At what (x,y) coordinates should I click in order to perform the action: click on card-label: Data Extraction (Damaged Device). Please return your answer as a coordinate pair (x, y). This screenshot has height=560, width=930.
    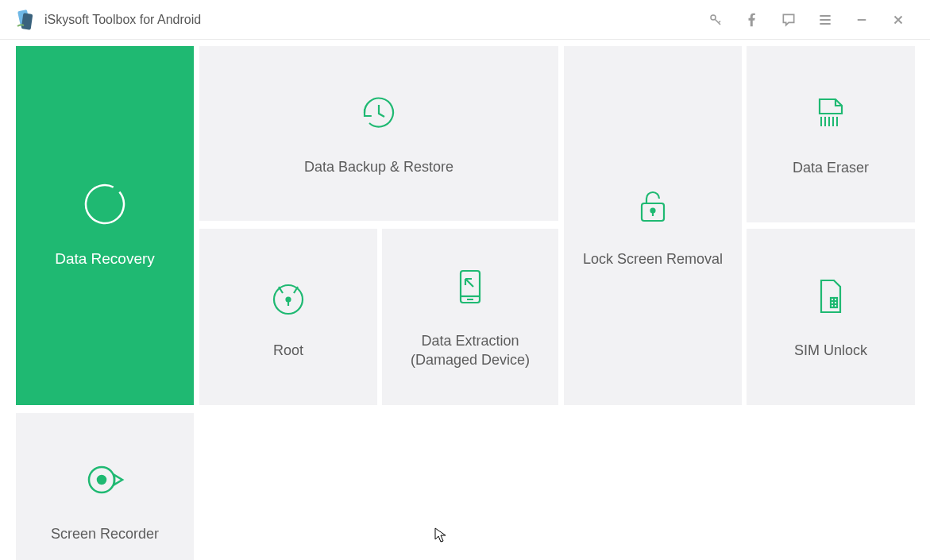
    Looking at the image, I should click on (470, 351).